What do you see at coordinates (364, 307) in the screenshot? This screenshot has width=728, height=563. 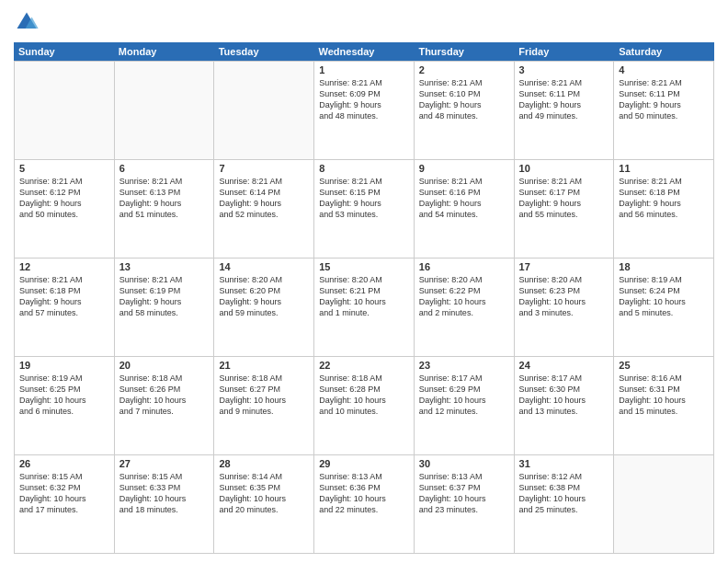 I see `cal-cell-15: 15Sunrise: 8:20 AM Sunset: 6:21 PM Dayli…` at bounding box center [364, 307].